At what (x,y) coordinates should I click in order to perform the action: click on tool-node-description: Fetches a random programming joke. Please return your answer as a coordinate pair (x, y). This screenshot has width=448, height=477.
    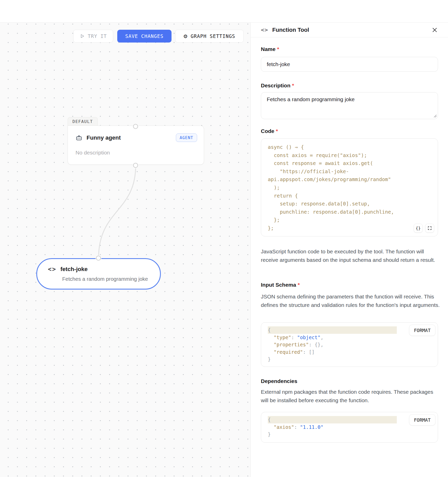
    Looking at the image, I should click on (105, 279).